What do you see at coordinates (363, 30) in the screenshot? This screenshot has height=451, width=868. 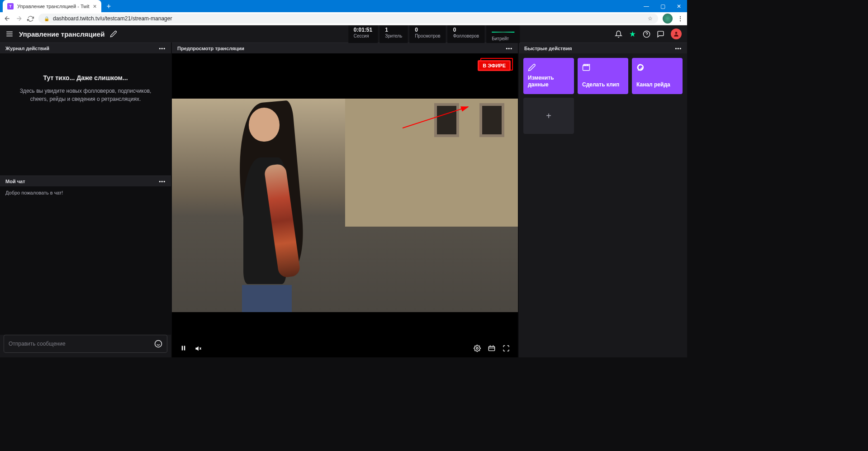 I see `stat-session-value: 0:01:51` at bounding box center [363, 30].